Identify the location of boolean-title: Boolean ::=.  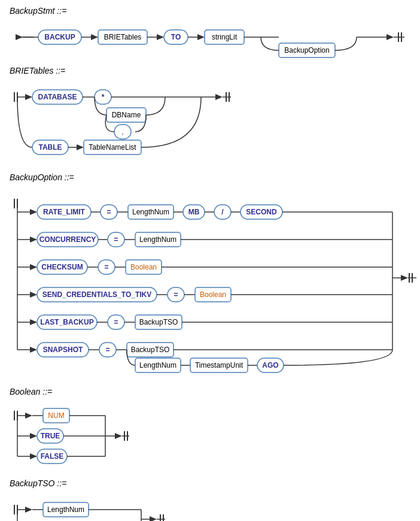
(210, 392).